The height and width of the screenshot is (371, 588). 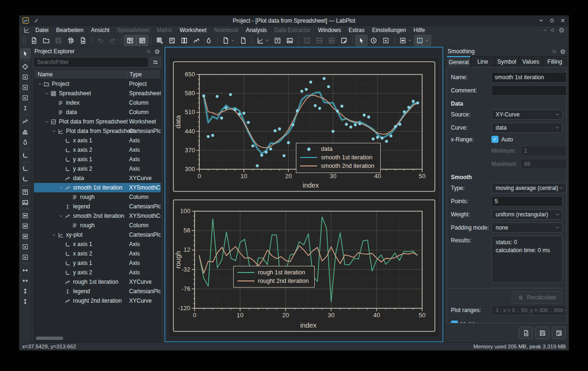 I want to click on add-bottom-axis-button, so click(x=25, y=169).